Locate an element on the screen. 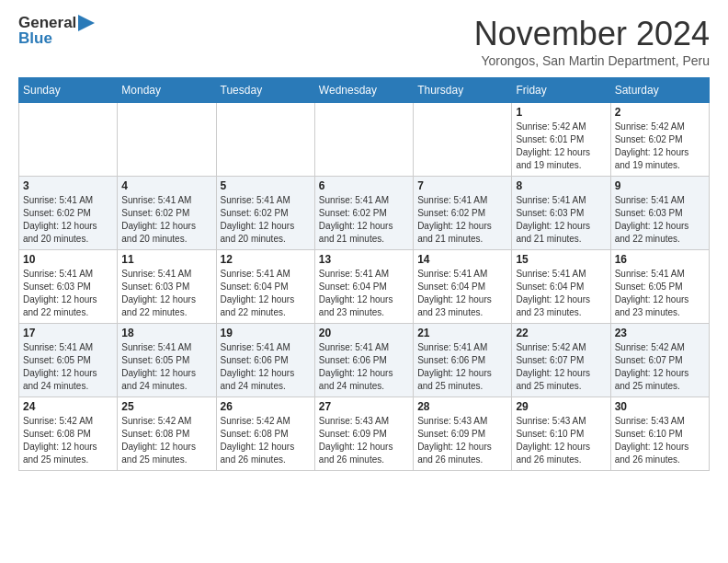 The image size is (728, 563). day-number: 17 is located at coordinates (68, 333).